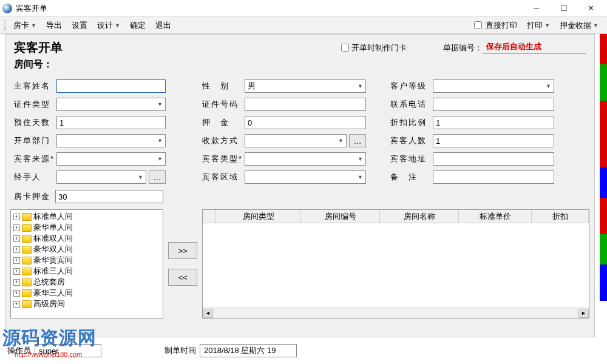  I want to click on remark-label: 备 注, so click(412, 177).